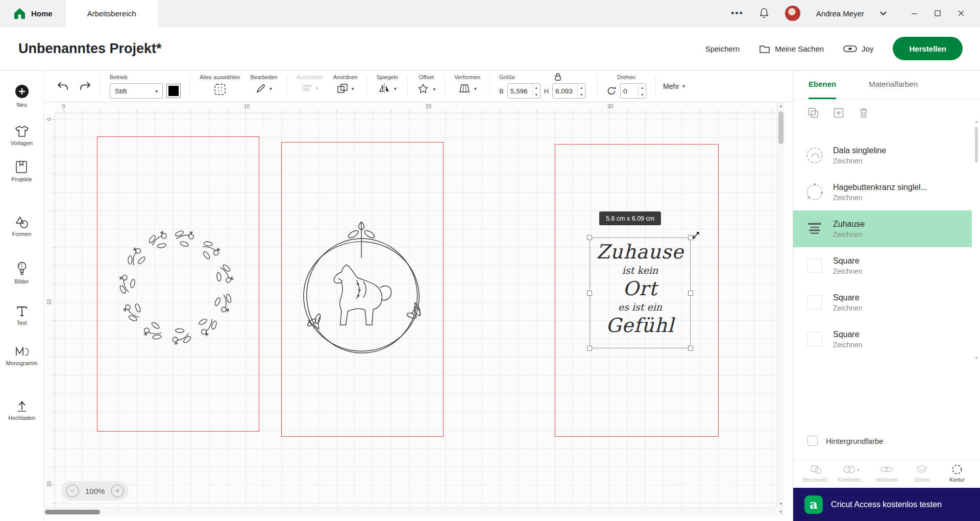  What do you see at coordinates (629, 91) in the screenshot?
I see `rotate-input` at bounding box center [629, 91].